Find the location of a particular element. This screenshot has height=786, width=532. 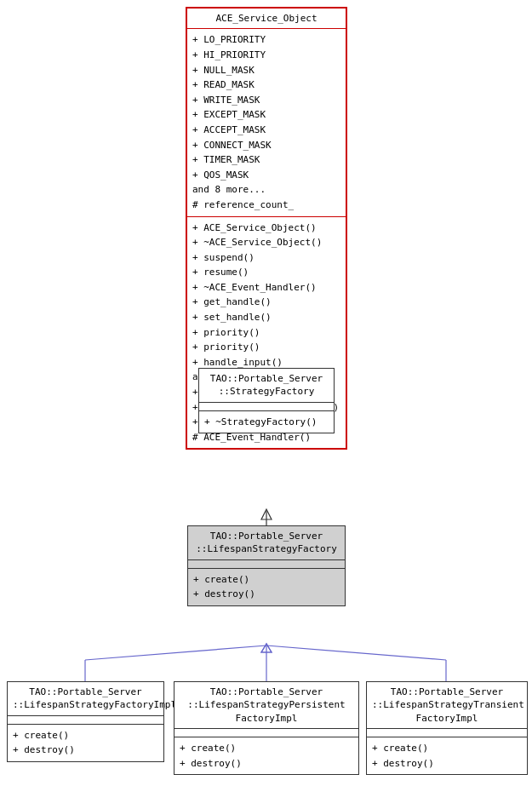

lifespan-impl-empty is located at coordinates (85, 720).